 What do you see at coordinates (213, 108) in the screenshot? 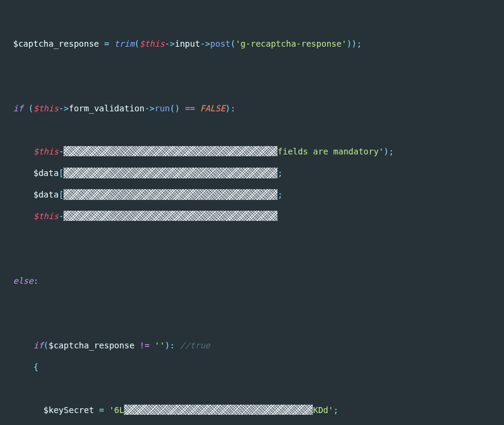
I see `constant: FALSE` at bounding box center [213, 108].